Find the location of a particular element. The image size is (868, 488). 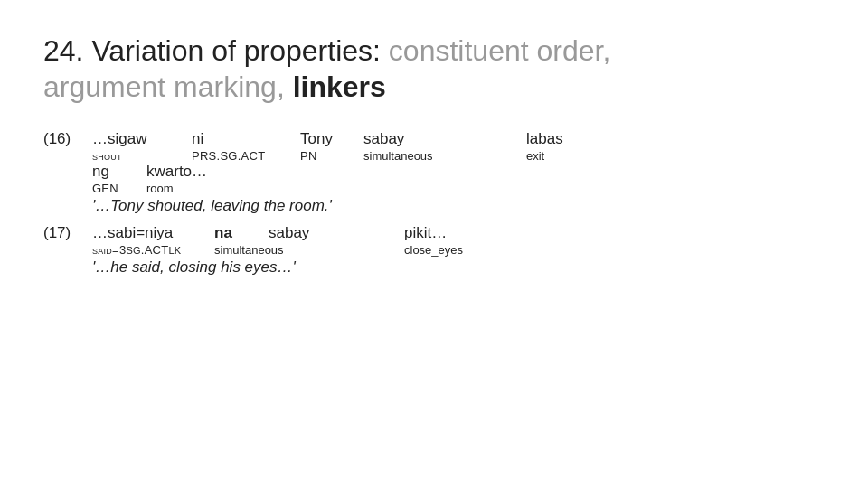

entry-16-kwarto: kwarto… is located at coordinates (192, 172).